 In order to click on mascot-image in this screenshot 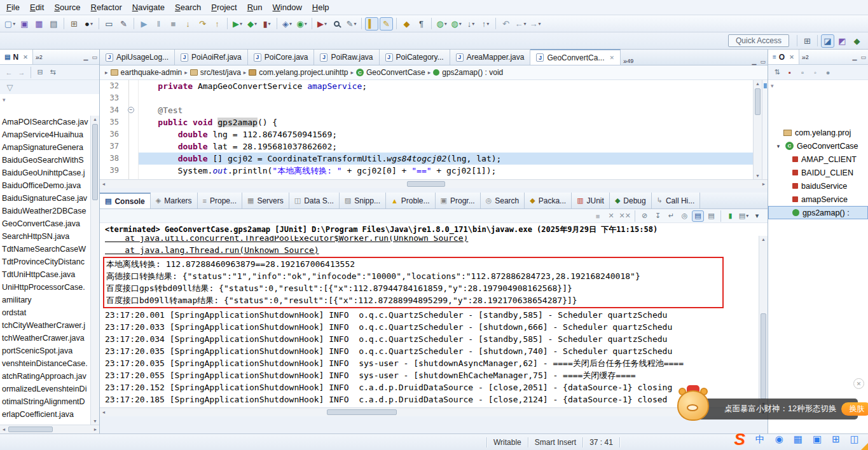, I will do `click(693, 404)`.